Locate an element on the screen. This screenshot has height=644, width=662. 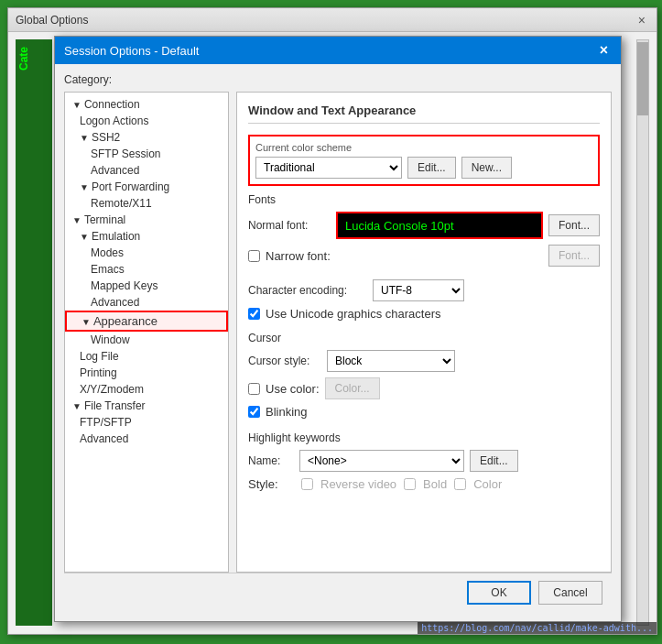
blinking-checkbox is located at coordinates (255, 412).